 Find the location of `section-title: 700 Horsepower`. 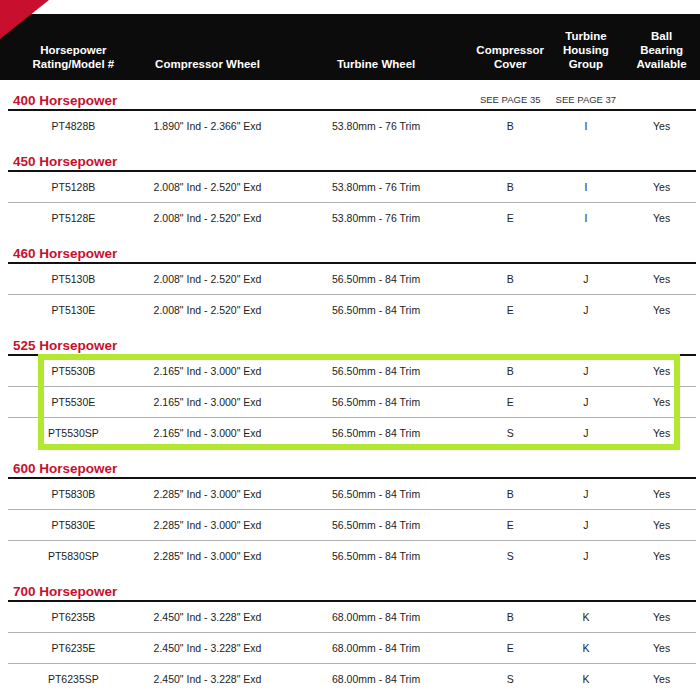

section-title: 700 Horsepower is located at coordinates (242, 592).